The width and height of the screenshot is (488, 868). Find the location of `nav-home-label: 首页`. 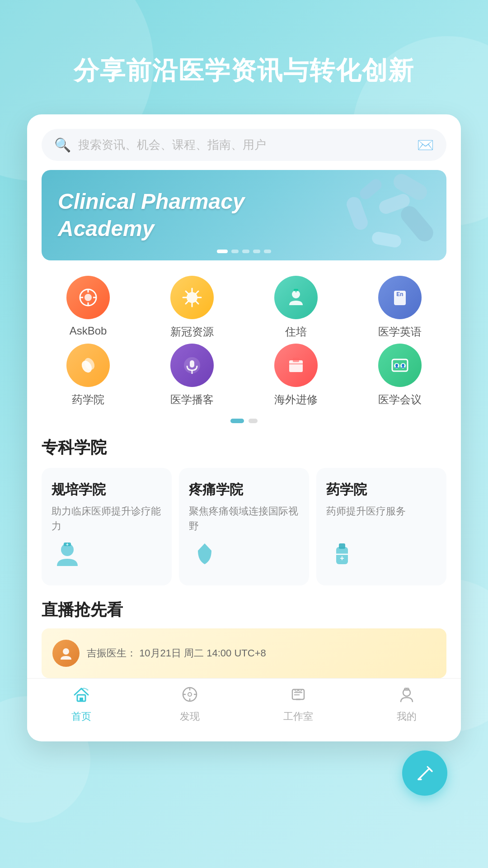

nav-home-label: 首页 is located at coordinates (81, 717).